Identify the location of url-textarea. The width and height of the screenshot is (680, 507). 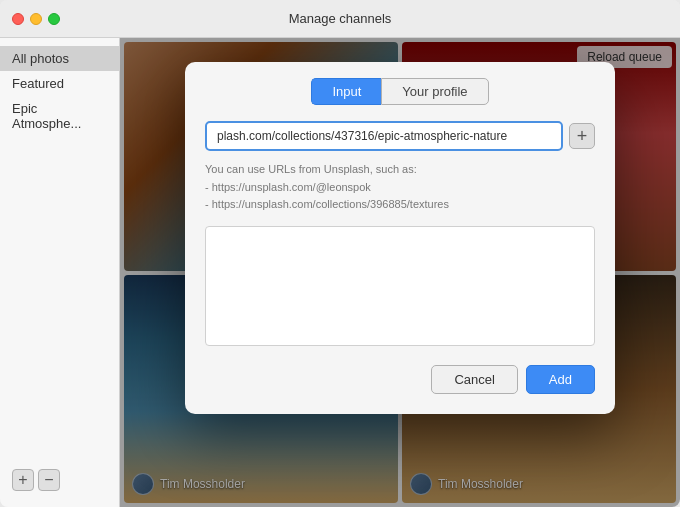
(400, 286).